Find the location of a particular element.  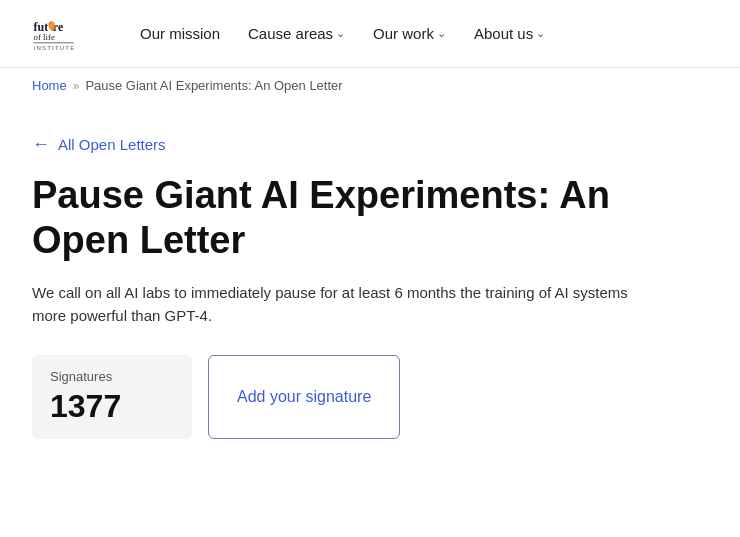

about-us-chevron-icon: ⌄ is located at coordinates (540, 34).